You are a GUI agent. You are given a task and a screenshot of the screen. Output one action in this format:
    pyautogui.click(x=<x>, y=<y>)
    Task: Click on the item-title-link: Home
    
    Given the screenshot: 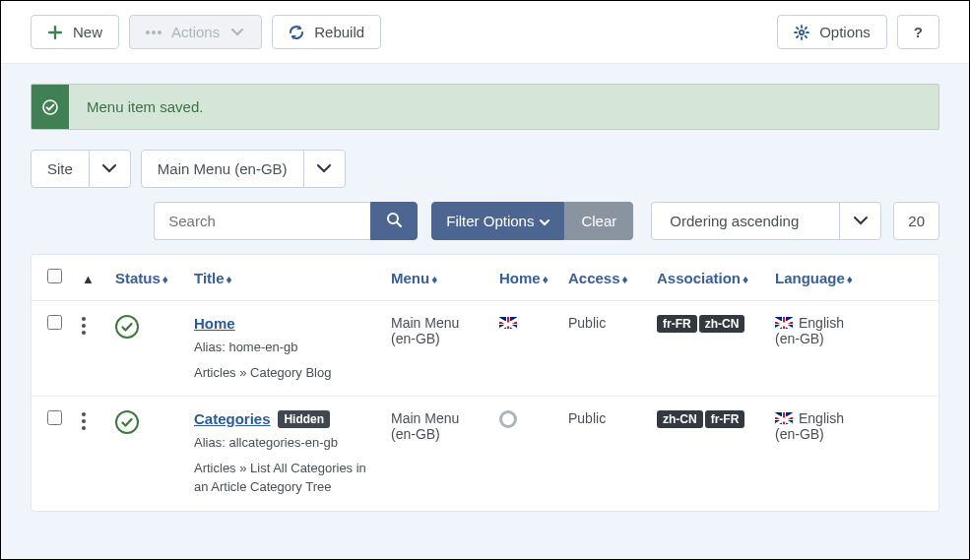 What is the action you would take?
    pyautogui.click(x=215, y=323)
    